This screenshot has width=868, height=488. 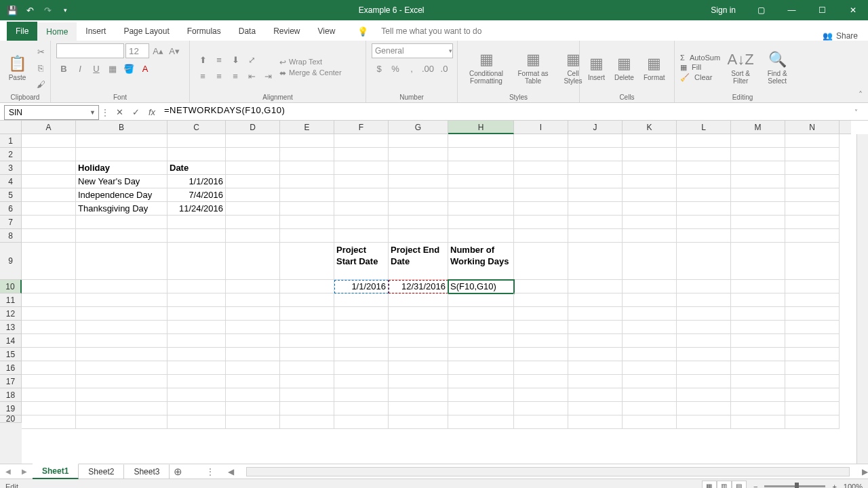 I want to click on align-left-icon: ≡, so click(x=203, y=76).